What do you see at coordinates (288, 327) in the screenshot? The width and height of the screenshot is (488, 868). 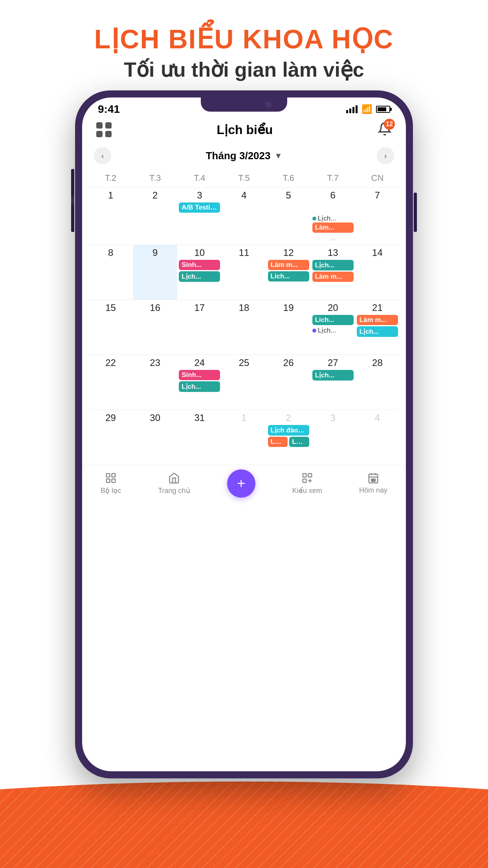 I see `day-19: 19` at bounding box center [288, 327].